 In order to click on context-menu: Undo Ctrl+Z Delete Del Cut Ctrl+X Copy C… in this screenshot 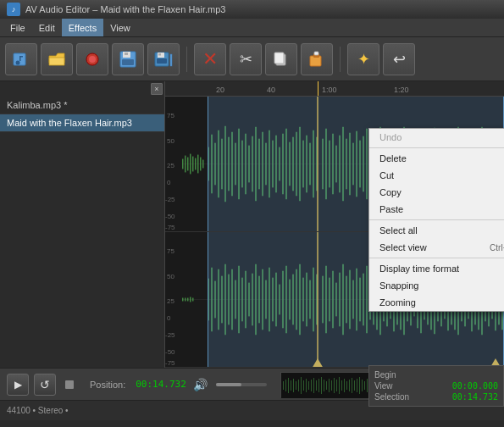, I will do `click(436, 220)`.